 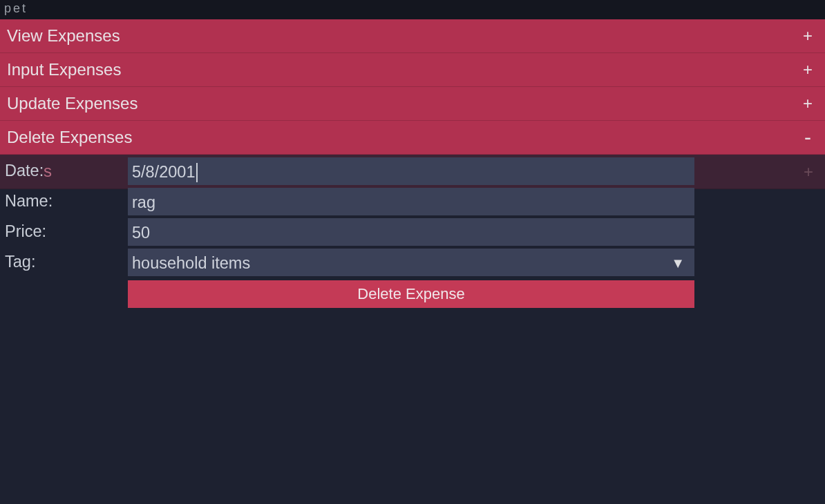 I want to click on date-label: Date:, so click(x=64, y=171).